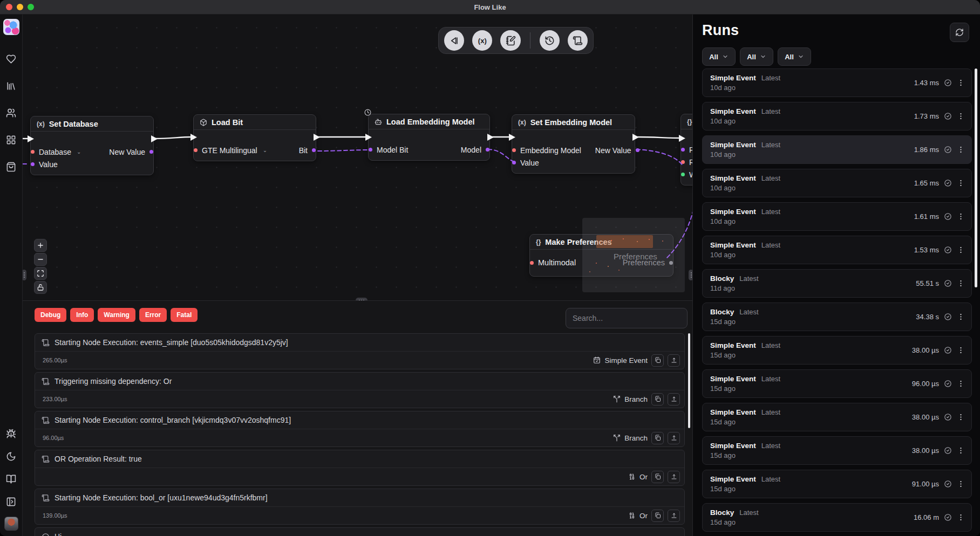  I want to click on logpanel-resize-handle, so click(362, 299).